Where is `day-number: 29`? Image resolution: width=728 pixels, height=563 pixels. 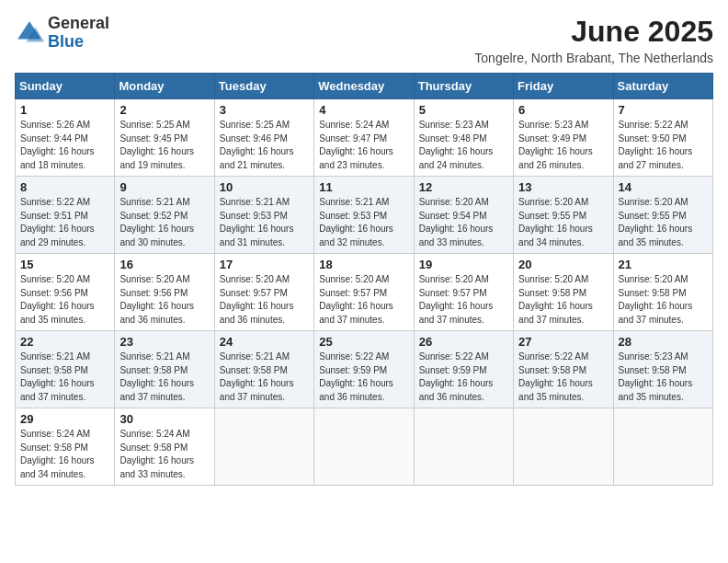 day-number: 29 is located at coordinates (64, 419).